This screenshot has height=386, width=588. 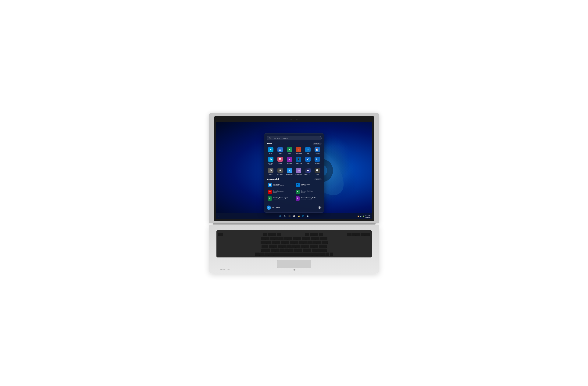 What do you see at coordinates (313, 238) in the screenshot?
I see `key-minus` at bounding box center [313, 238].